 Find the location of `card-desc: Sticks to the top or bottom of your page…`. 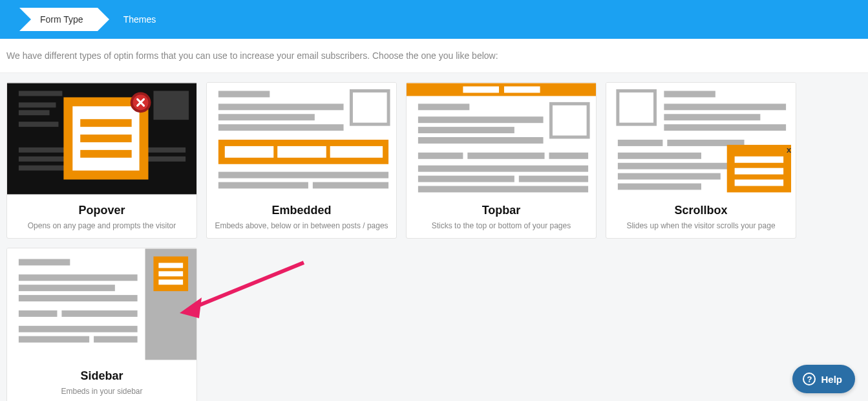

card-desc: Sticks to the top or bottom of your page… is located at coordinates (502, 226).